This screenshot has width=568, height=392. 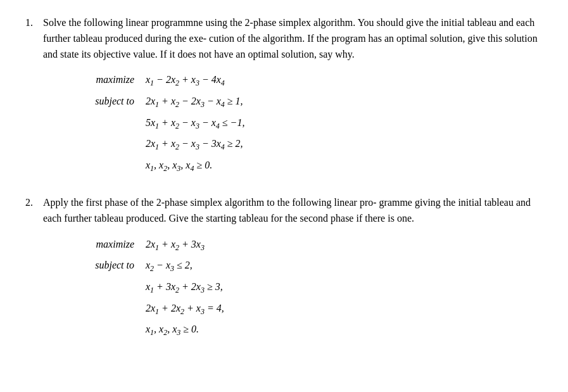 I want to click on problem-1-text: 1. Solve the following linear programmne…, so click(x=284, y=39).